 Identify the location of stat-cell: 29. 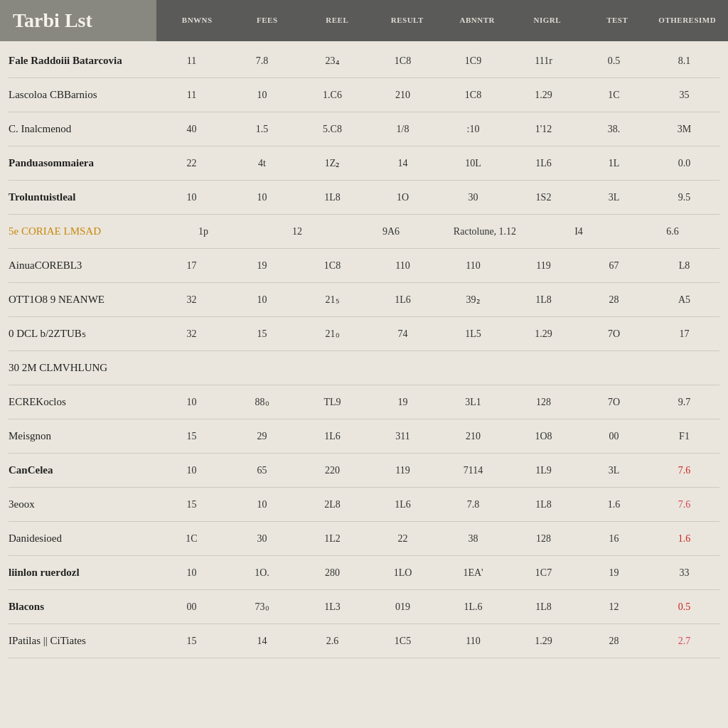
(262, 437).